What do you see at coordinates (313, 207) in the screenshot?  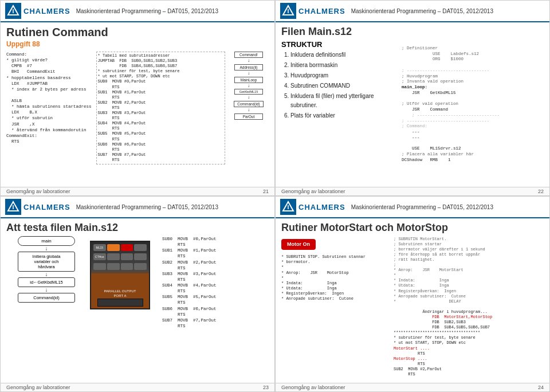 I see `chalmers-logo-4: CHALMERS` at bounding box center [313, 207].